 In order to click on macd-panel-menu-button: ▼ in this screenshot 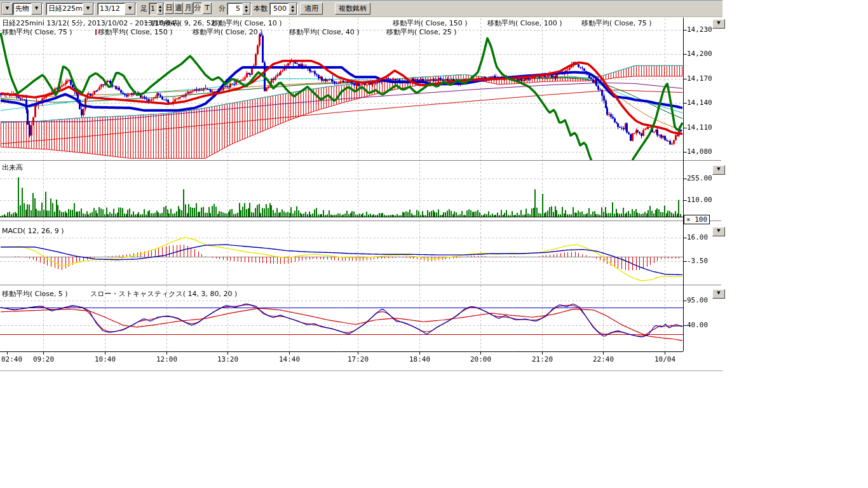, I will do `click(719, 231)`.